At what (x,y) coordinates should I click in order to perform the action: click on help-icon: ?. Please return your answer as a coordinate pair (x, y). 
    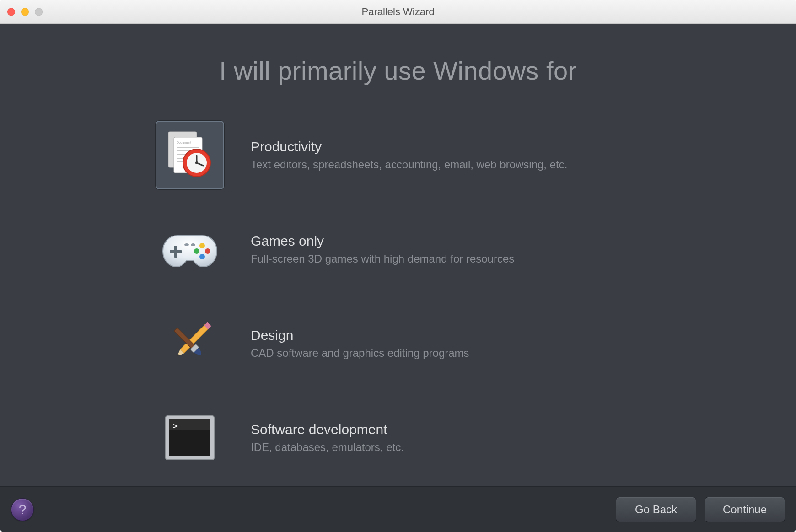
    Looking at the image, I should click on (23, 510).